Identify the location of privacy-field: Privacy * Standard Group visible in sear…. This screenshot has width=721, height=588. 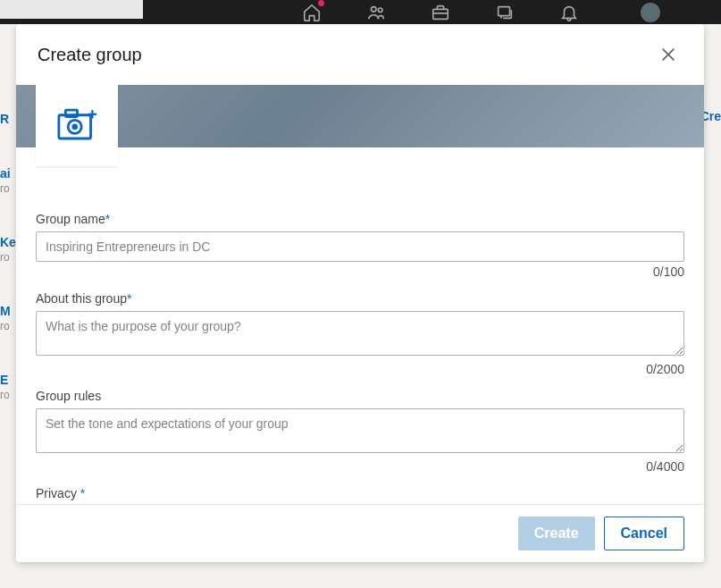
(360, 495).